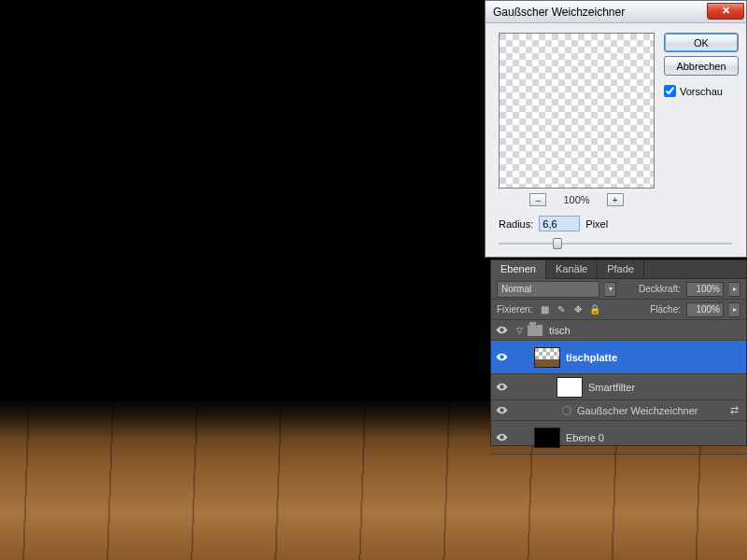 This screenshot has width=747, height=560. What do you see at coordinates (578, 310) in the screenshot?
I see `lock-position-icon: ✥` at bounding box center [578, 310].